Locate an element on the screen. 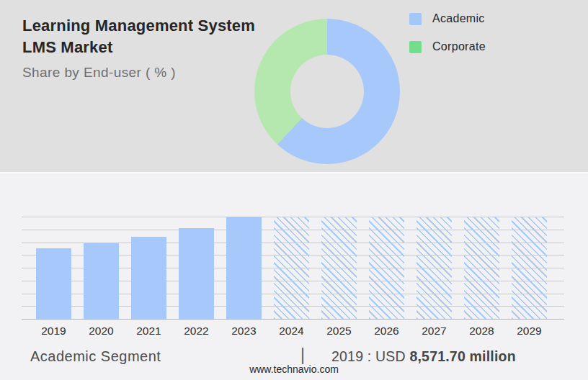 Image resolution: width=588 pixels, height=380 pixels. page-subtitle: Share by End-user ( % ) is located at coordinates (138, 73).